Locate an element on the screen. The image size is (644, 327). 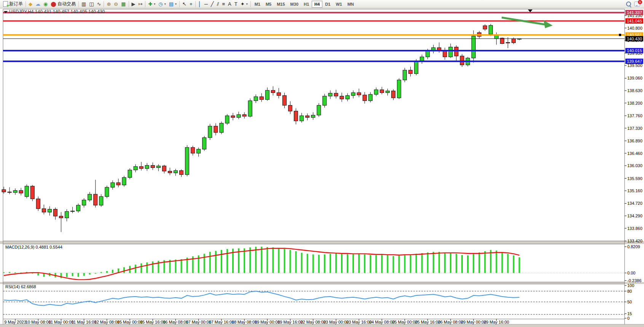
rsi-scale-label: 50 is located at coordinates (630, 302).